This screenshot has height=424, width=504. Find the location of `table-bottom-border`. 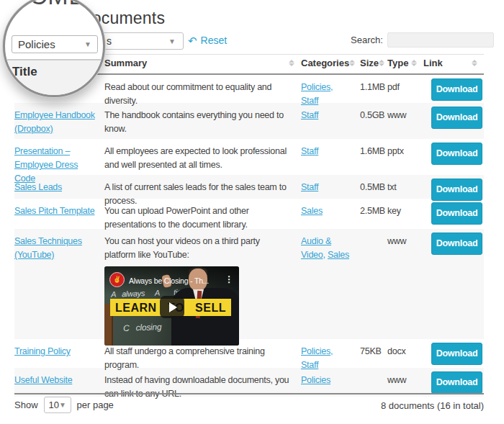

table-bottom-border is located at coordinates (249, 394).